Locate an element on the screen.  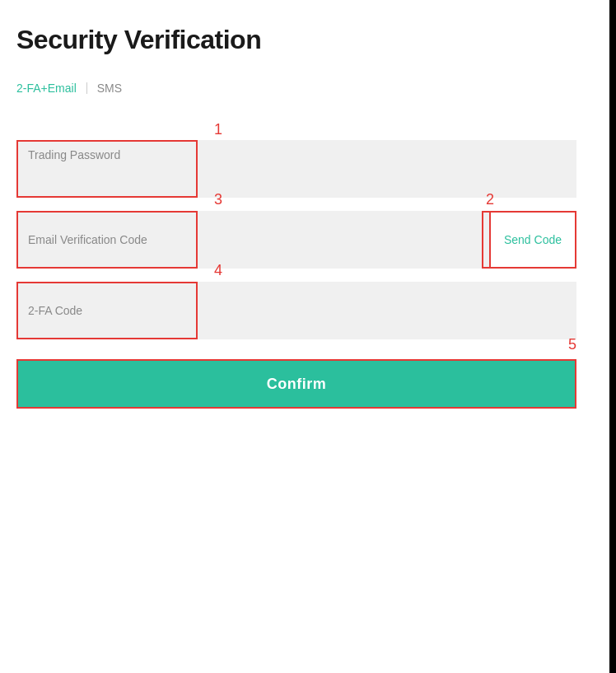
trading-password-field-container is located at coordinates (296, 169).